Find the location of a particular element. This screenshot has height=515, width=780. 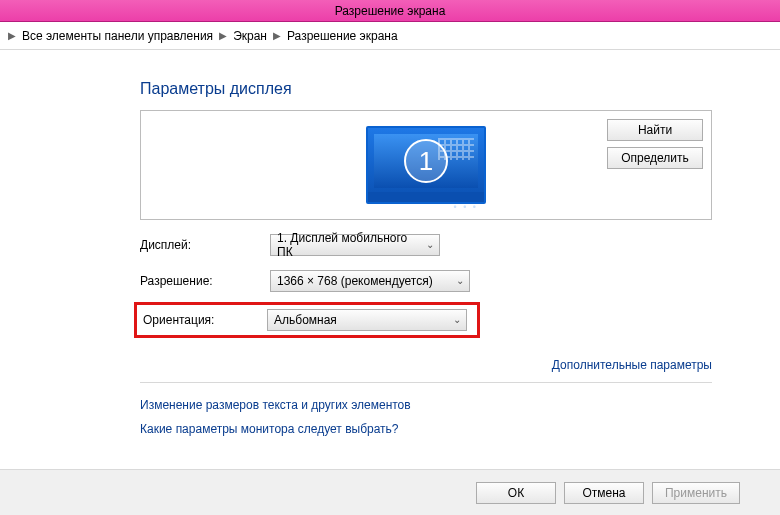

breadcrumb-item-resolution: Разрешение экрана is located at coordinates (342, 36).